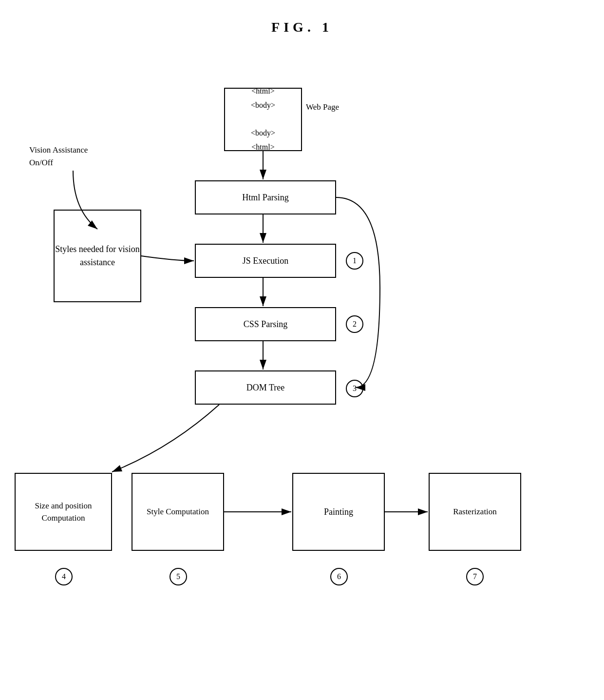  Describe the element at coordinates (266, 261) in the screenshot. I see `js-execution-label: JS Execution` at that location.